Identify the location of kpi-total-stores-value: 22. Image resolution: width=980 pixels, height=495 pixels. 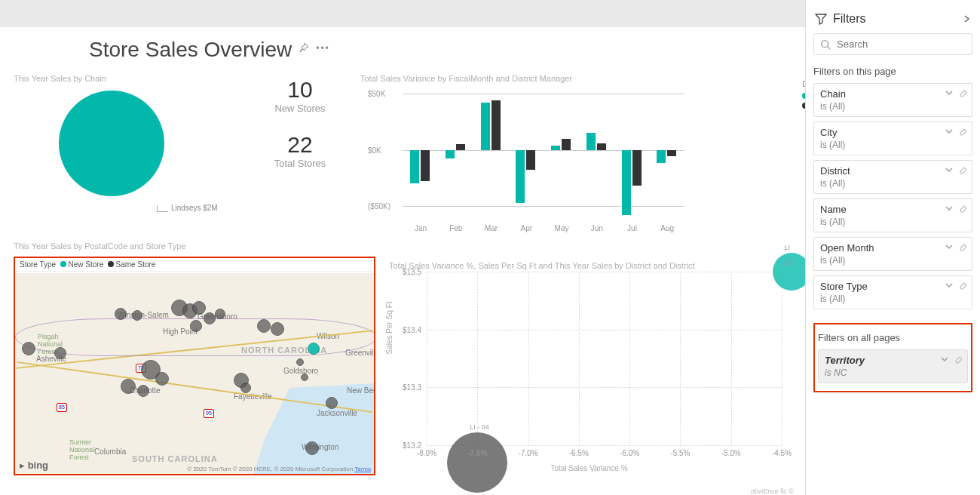
(300, 145).